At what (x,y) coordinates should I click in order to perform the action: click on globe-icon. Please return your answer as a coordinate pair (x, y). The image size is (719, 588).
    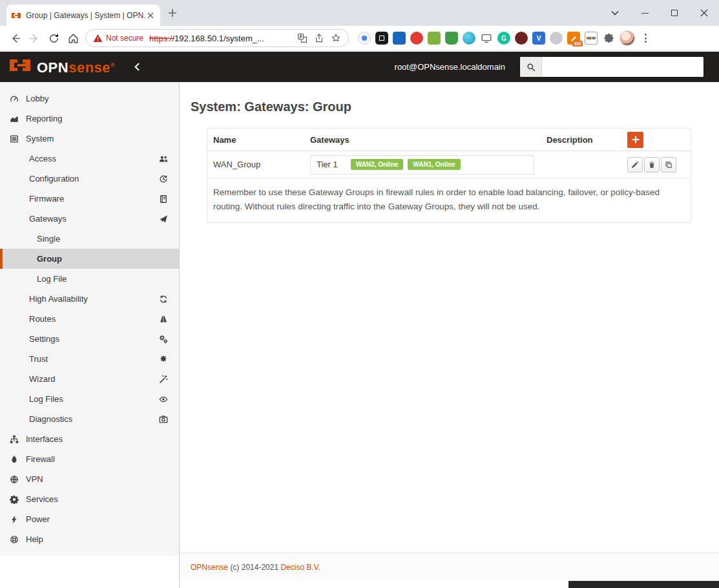
    Looking at the image, I should click on (14, 479).